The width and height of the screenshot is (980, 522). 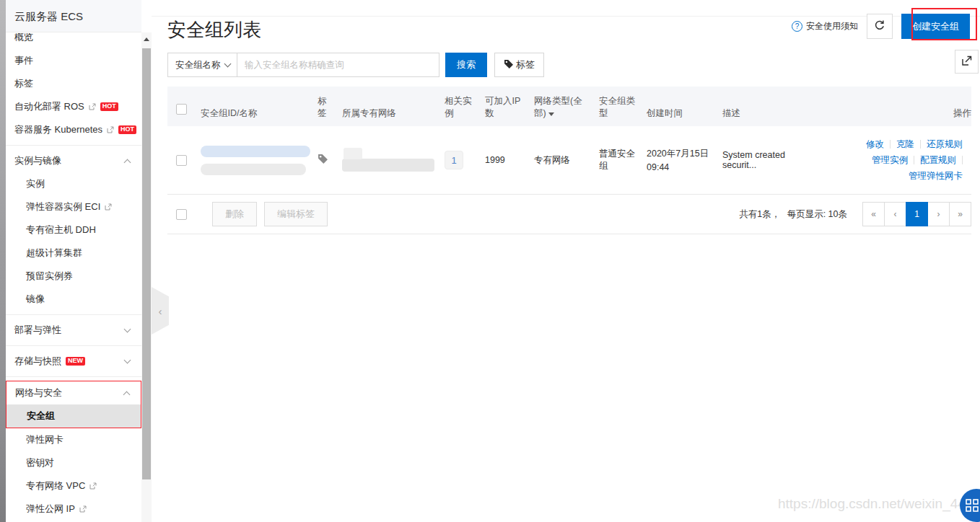 I want to click on action-configure-rules: 配置规则, so click(x=938, y=160).